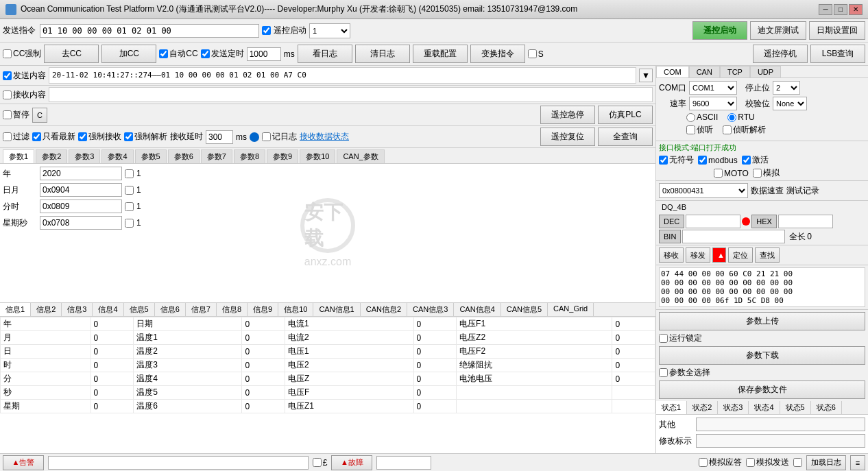 The height and width of the screenshot is (471, 868). What do you see at coordinates (178, 53) in the screenshot?
I see `auto-cc-label: 自动CC` at bounding box center [178, 53].